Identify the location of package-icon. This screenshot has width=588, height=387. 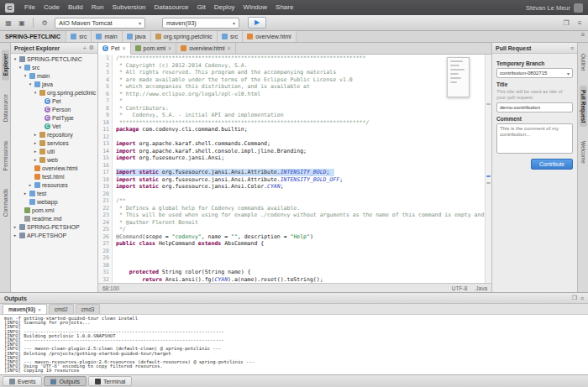
(42, 92).